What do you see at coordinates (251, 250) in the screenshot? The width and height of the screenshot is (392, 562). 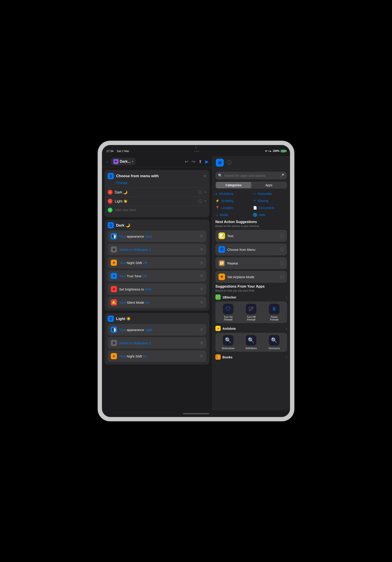 I see `suggestion-choose-menu: ☰ Choose from Menu ⓘ` at bounding box center [251, 250].